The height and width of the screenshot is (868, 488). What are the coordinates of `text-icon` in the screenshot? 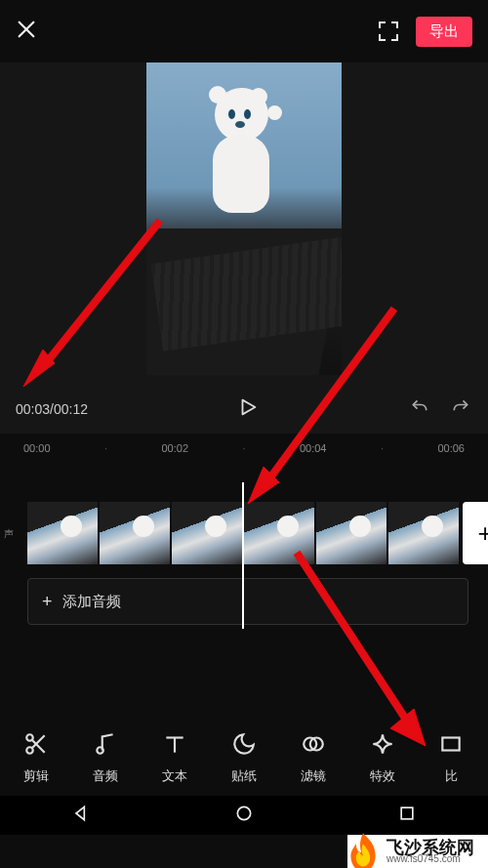 It's located at (175, 746).